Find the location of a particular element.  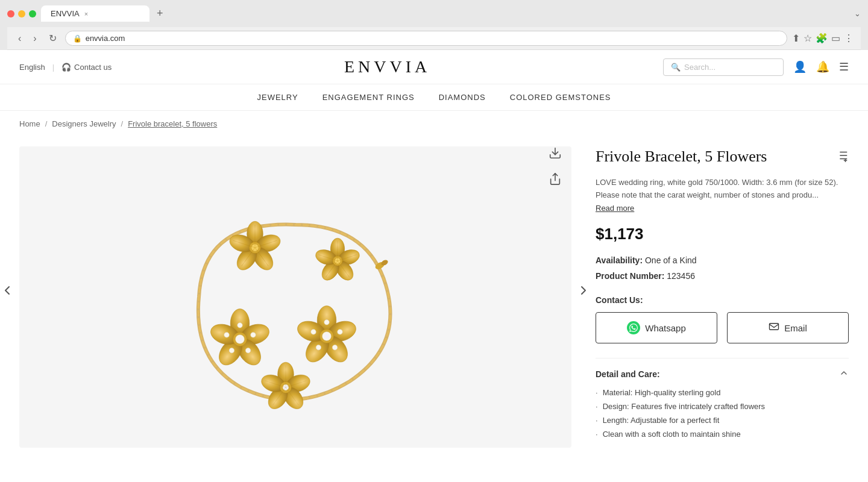

header-center: ENVVIA is located at coordinates (387, 67).